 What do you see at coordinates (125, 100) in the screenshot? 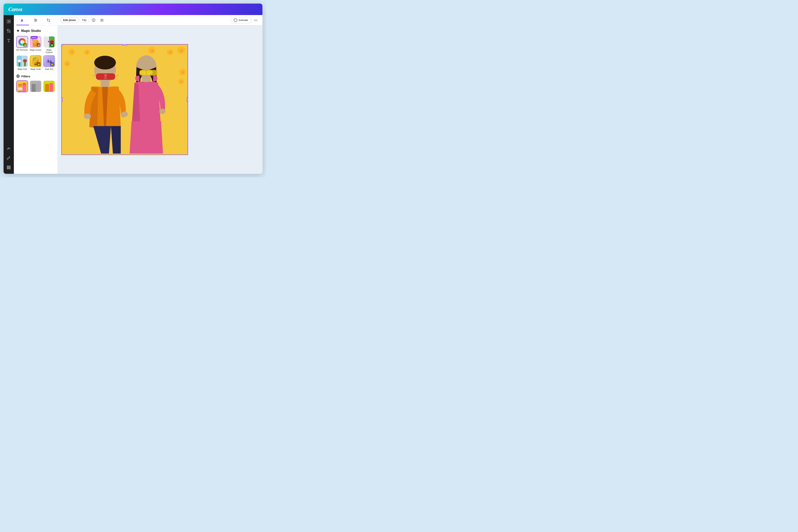
I see `photo-scene: 🌼 🌼 🌼 🌼 🌼 🌼 🌼 🌼` at bounding box center [125, 100].